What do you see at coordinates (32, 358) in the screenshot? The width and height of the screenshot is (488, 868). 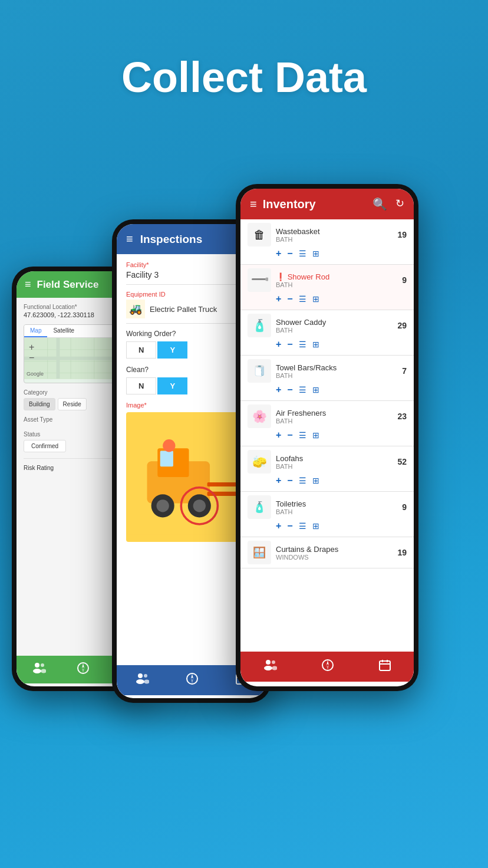 I see `map-zoom-out: −` at bounding box center [32, 358].